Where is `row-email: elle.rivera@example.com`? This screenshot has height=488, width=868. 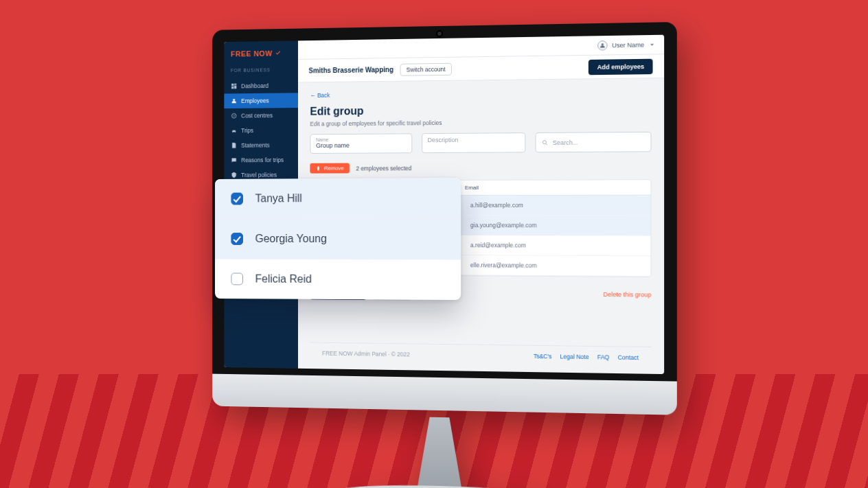
row-email: elle.rivera@example.com is located at coordinates (557, 265).